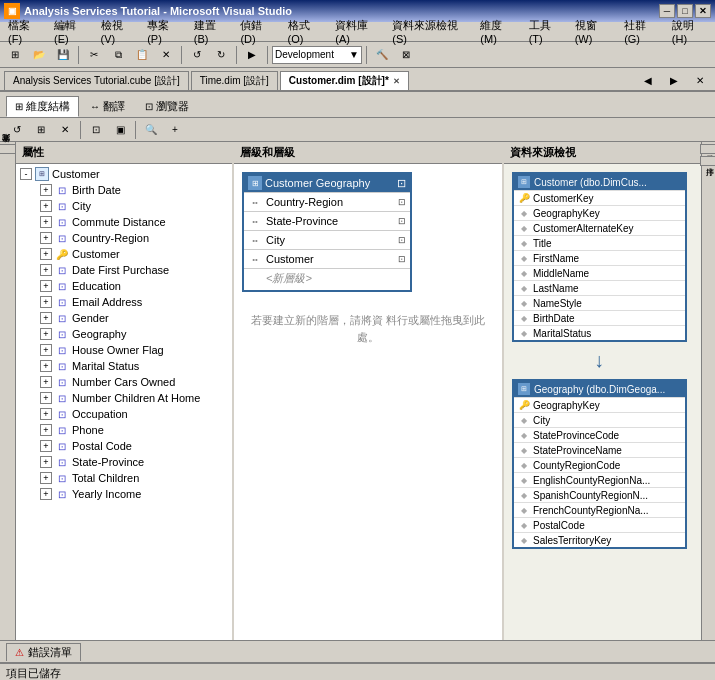 The height and width of the screenshot is (680, 715). I want to click on menu-view: 檢視(V), so click(118, 32).